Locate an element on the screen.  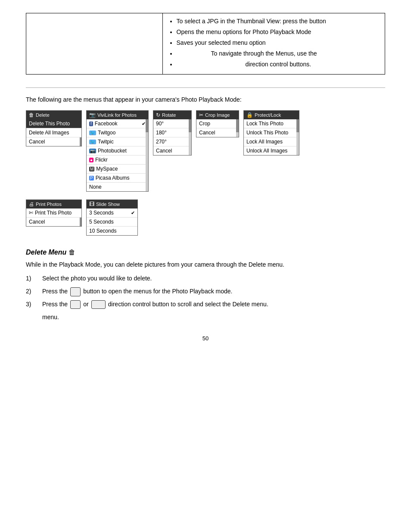
delete-step-3-continuation: menu. is located at coordinates (214, 317).